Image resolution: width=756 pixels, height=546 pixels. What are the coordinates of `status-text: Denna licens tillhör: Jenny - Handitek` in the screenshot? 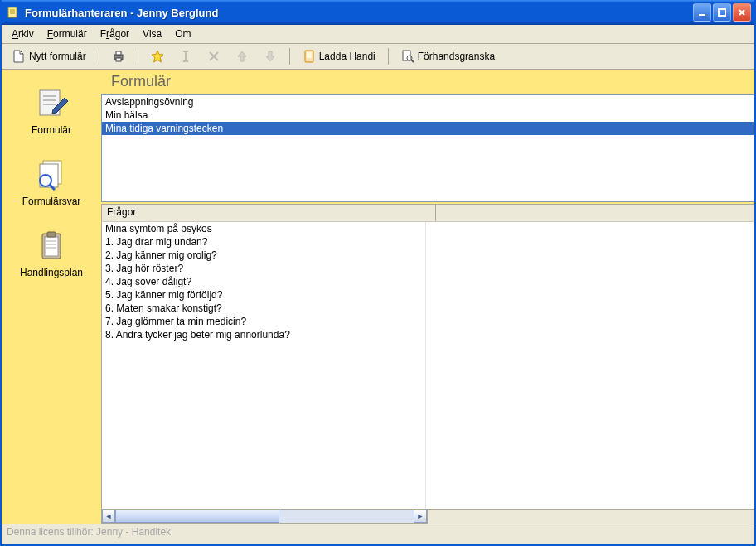 It's located at (89, 532).